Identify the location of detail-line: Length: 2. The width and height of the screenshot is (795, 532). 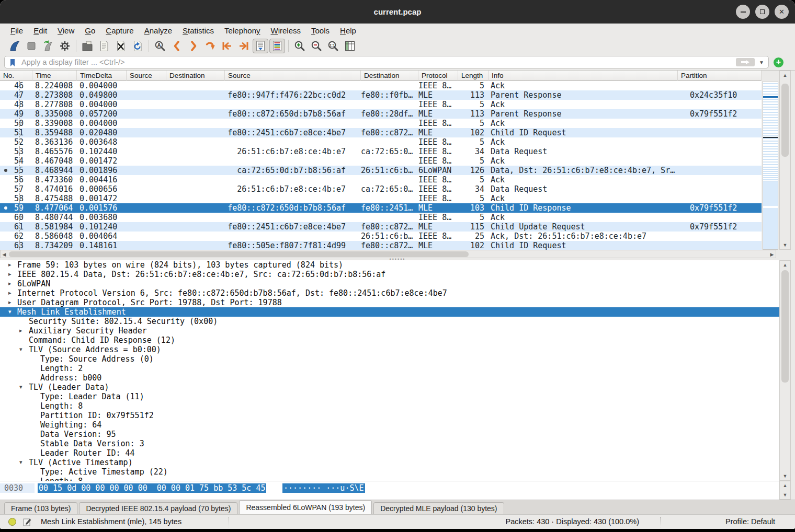
(390, 368).